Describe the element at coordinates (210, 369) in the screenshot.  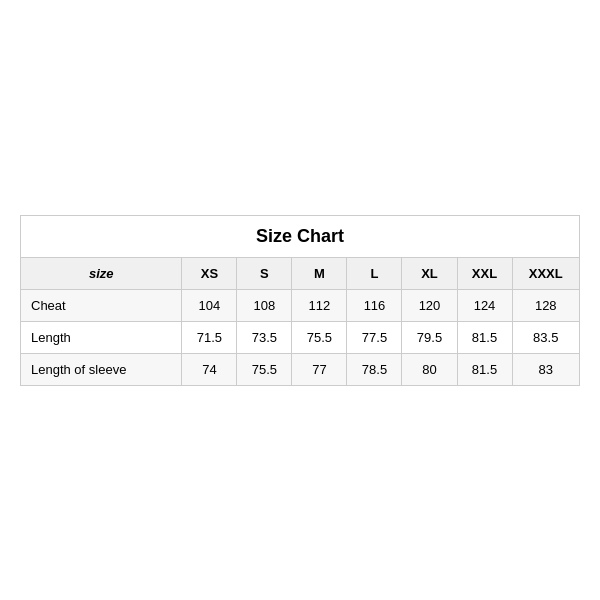
I see `cell-value: 74` at that location.